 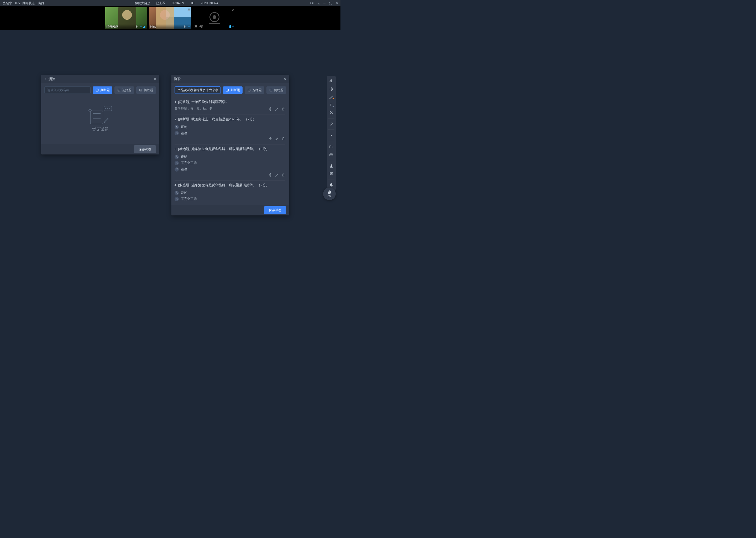 I want to click on quiz-panel-empty: 测验 ✕ 判断题 选择题 T 简答题 暂无试题, so click(x=100, y=115).